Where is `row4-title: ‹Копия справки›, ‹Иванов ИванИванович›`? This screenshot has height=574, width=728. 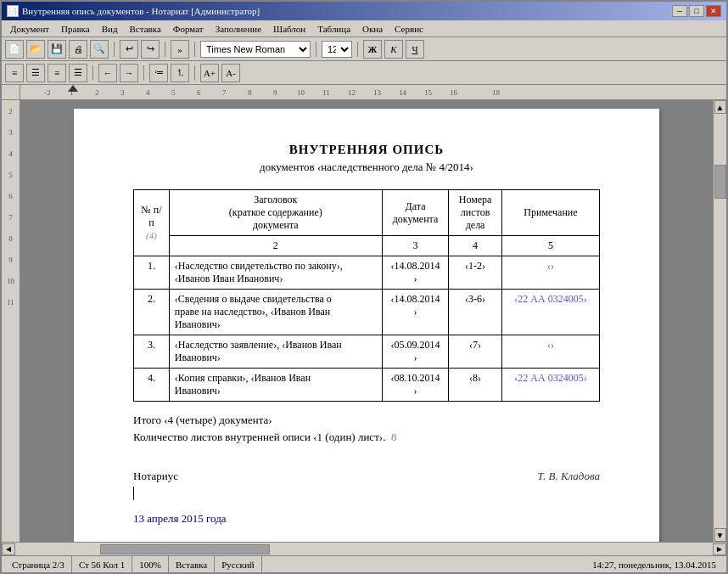
row4-title: ‹Копия справки›, ‹Иванов ИванИванович› is located at coordinates (275, 385).